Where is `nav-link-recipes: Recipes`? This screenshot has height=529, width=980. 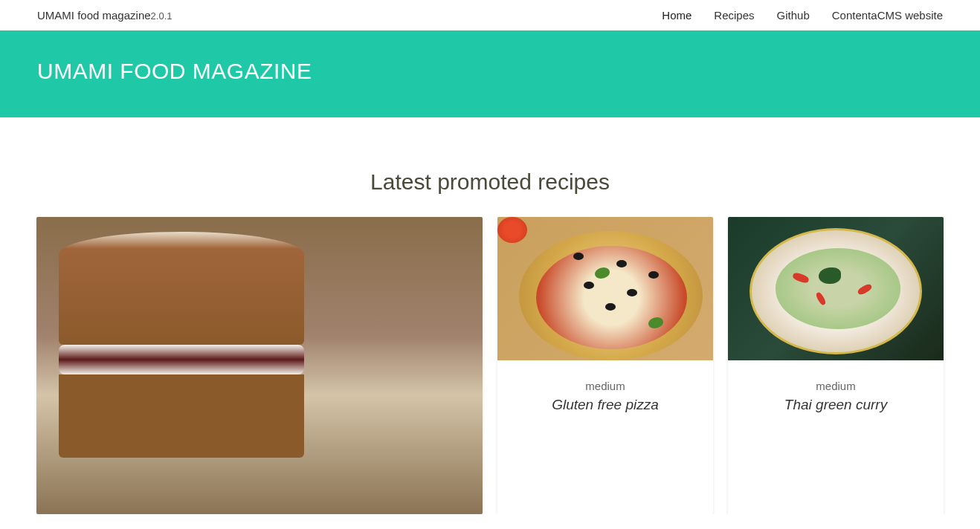 nav-link-recipes: Recipes is located at coordinates (734, 15).